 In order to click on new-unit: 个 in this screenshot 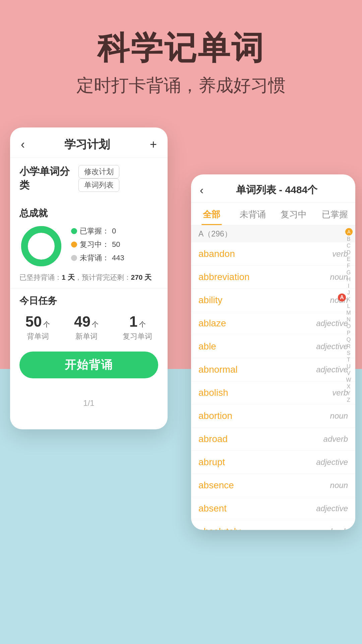, I will do `click(95, 324)`.